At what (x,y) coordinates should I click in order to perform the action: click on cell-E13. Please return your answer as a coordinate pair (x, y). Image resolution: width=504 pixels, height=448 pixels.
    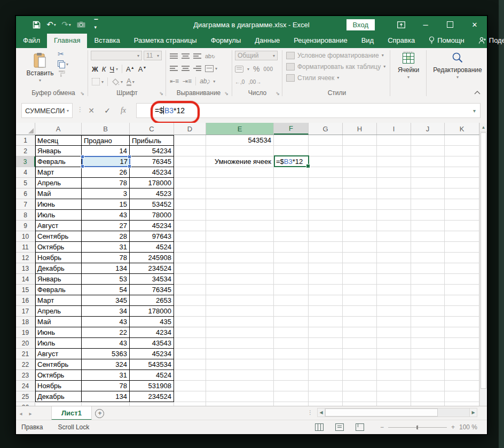
    Looking at the image, I should click on (240, 269).